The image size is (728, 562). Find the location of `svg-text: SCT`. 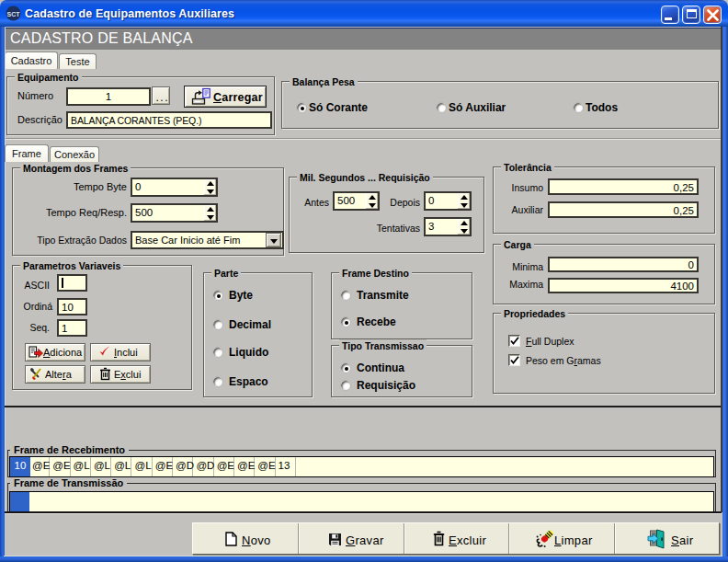

svg-text: SCT is located at coordinates (15, 15).